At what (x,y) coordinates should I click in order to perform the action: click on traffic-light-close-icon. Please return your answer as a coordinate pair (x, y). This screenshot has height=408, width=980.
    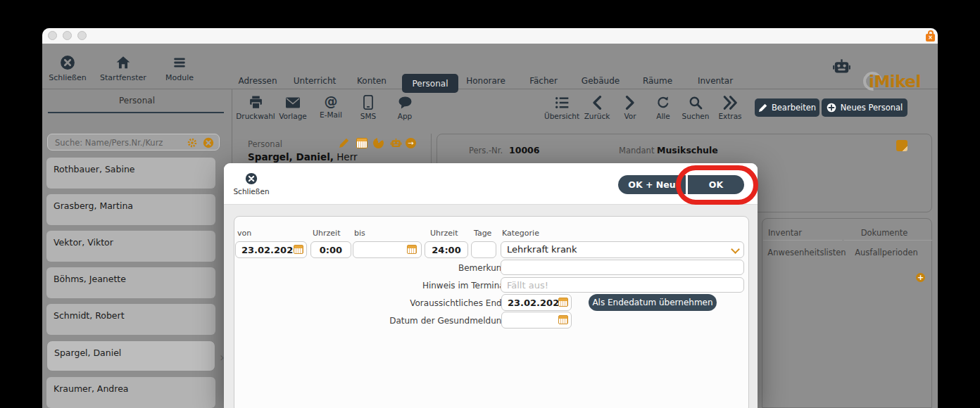
    Looking at the image, I should click on (52, 35).